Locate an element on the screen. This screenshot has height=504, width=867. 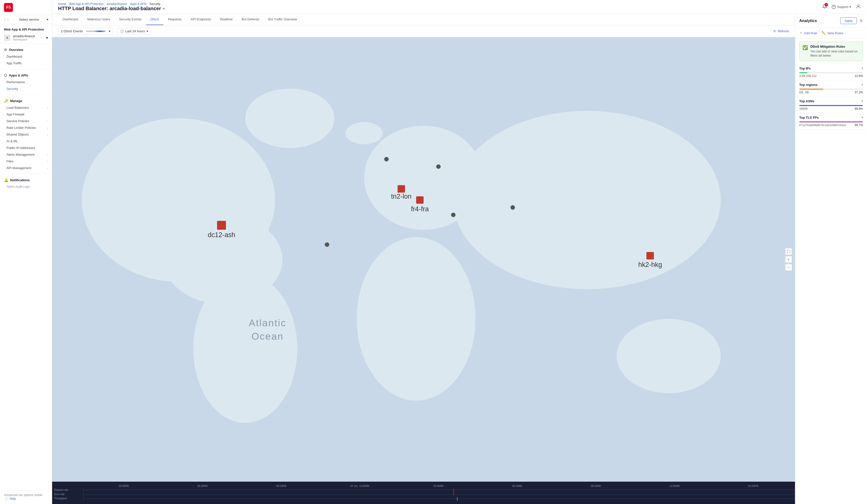
ddos-events-select: 2 DDoS Events ▾ is located at coordinates (86, 31).